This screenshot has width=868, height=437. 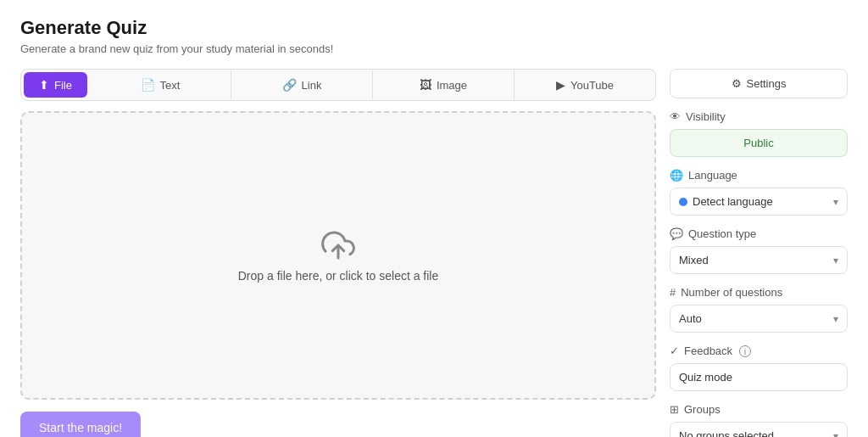 I want to click on tab-image-label: Image, so click(x=452, y=85).